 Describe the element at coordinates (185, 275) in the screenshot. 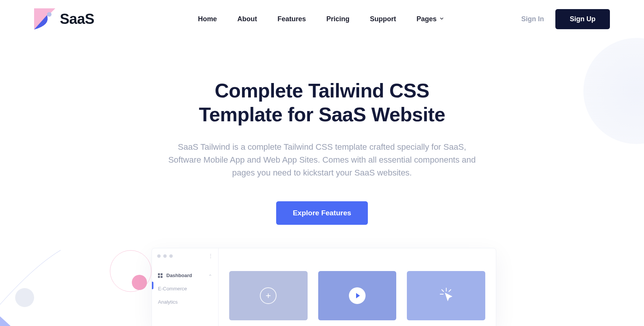

I see `mock-sidebar-item-dashboard: Dashboard` at that location.